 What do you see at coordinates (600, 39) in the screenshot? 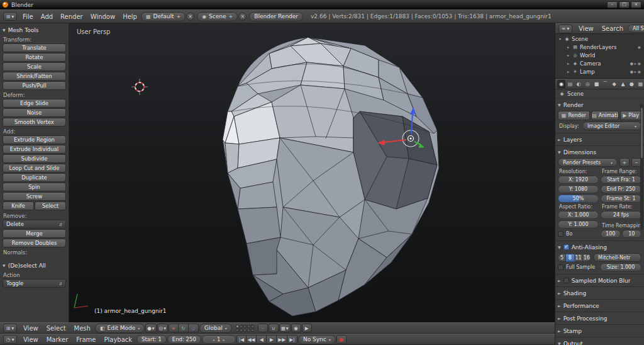
I see `outliner-item-scene: ▾ ◉ Scene` at bounding box center [600, 39].